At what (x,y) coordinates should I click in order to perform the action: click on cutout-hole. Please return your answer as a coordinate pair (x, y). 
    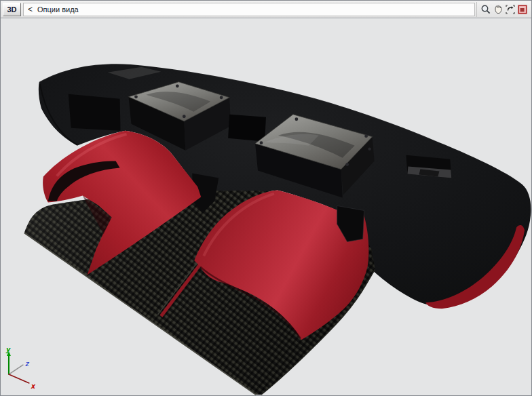
    Looking at the image, I should click on (247, 128).